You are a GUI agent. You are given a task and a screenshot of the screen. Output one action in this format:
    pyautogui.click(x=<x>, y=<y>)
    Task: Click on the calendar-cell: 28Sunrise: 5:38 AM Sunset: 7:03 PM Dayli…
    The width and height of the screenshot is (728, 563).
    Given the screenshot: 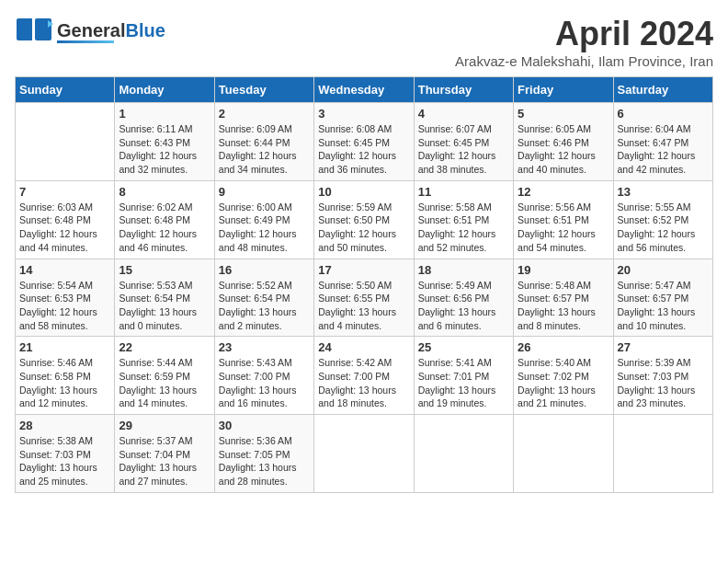 What is the action you would take?
    pyautogui.click(x=65, y=454)
    